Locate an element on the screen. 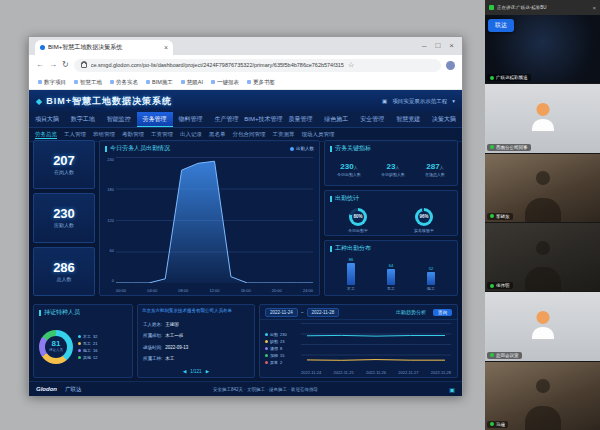  bookmark-item: 劳务实名 is located at coordinates (124, 82).